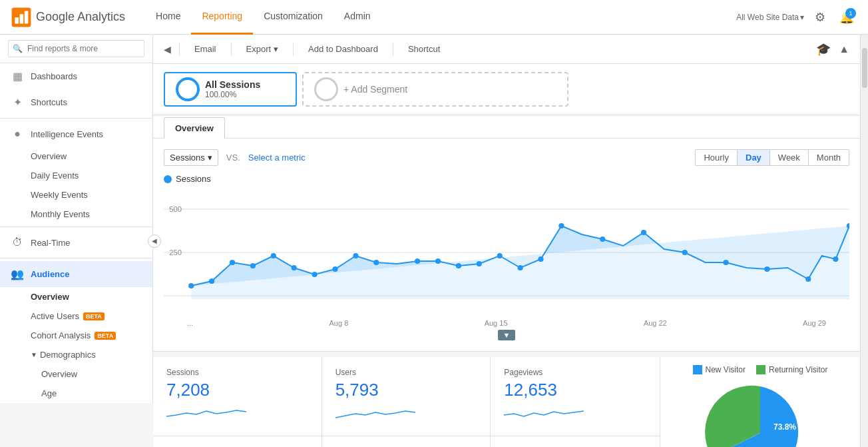 Image resolution: width=868 pixels, height=447 pixels. Describe the element at coordinates (76, 274) in the screenshot. I see `sidebar-item-audience: 👥 Audience` at that location.